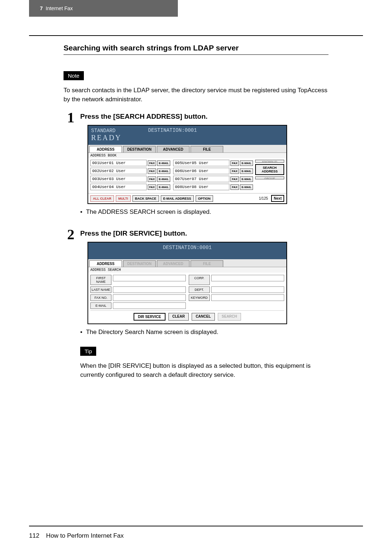 The height and width of the screenshot is (554, 392). Describe the element at coordinates (130, 171) in the screenshot. I see `addr-row-2: 002User02 User FAX E-MAIL` at that location.